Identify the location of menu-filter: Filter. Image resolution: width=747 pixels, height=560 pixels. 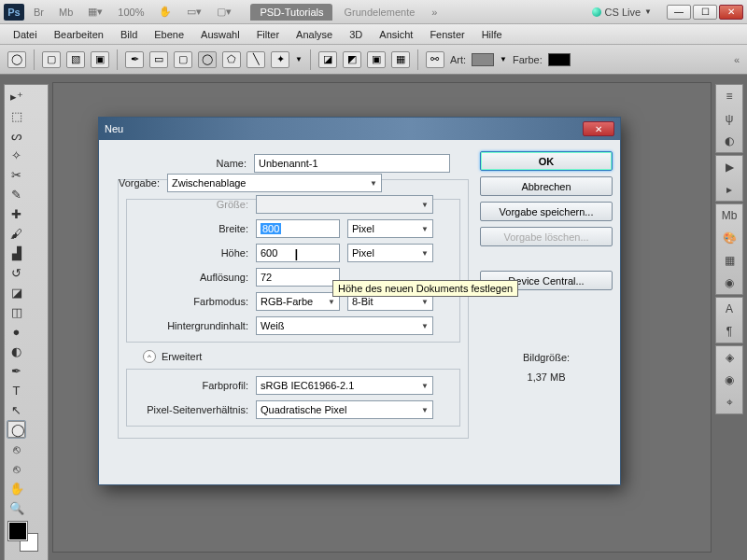
(268, 35).